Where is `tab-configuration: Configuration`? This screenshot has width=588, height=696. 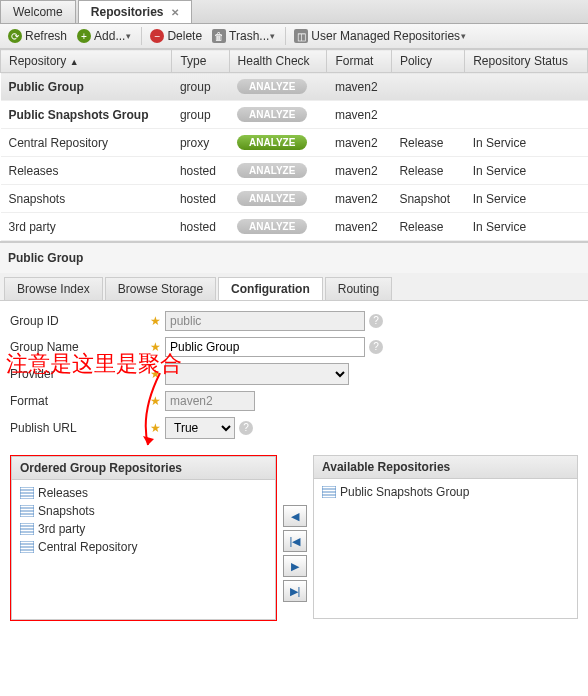
tab-configuration: Configuration is located at coordinates (270, 288).